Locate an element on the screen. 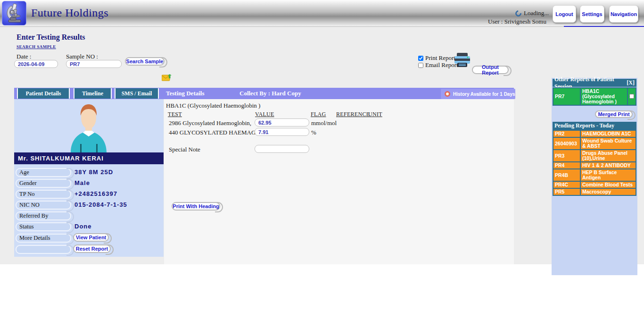 The height and width of the screenshot is (320, 644). reports-sidebar: Other Reports of Patient Session [X] PR7… is located at coordinates (594, 177).